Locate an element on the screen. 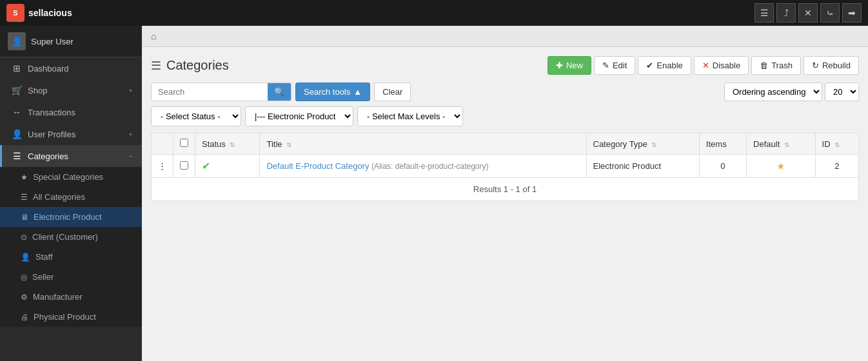 This screenshot has height=361, width=868. clear-button: Clear is located at coordinates (392, 92).